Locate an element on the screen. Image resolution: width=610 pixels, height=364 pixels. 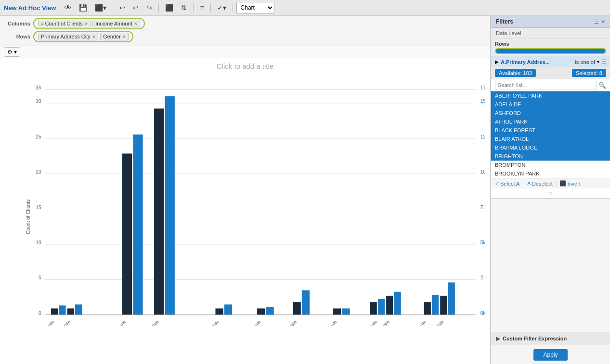
filter-options-icon: ☰ is located at coordinates (604, 62).